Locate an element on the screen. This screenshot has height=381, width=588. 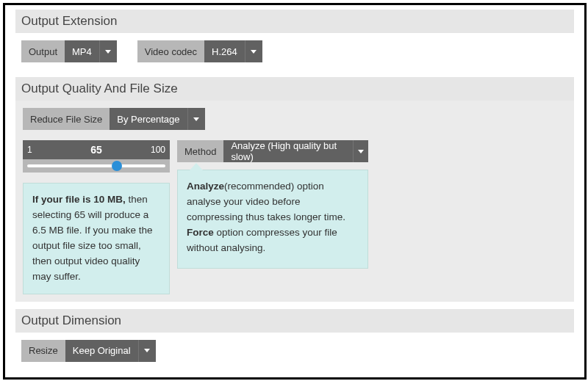
percentage-slider is located at coordinates (96, 166).